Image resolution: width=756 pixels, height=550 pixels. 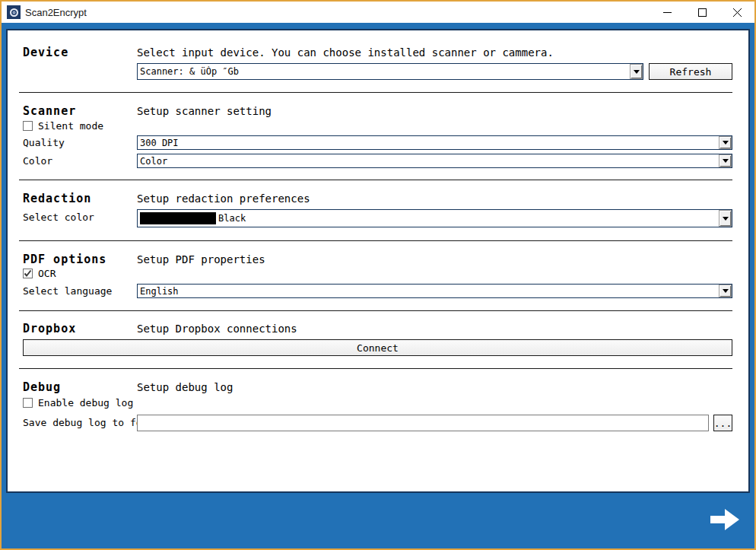 I want to click on connect-button: Connect, so click(x=377, y=348).